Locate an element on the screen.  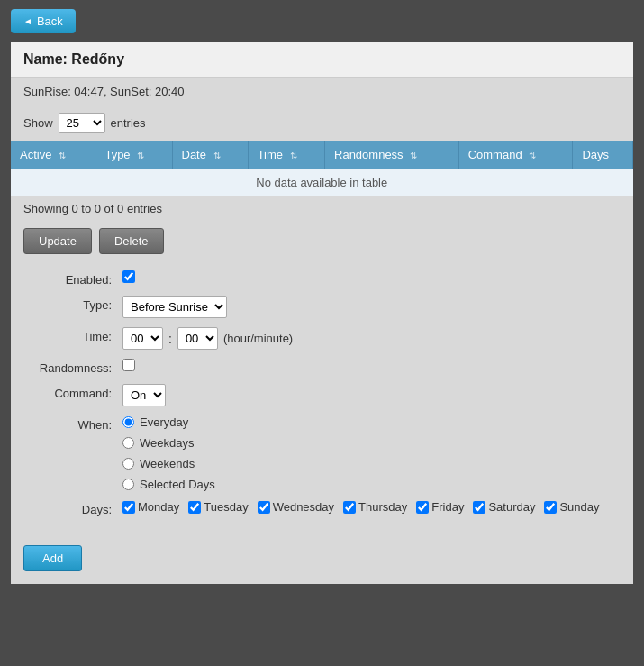
sort-date-icon: ⇅ is located at coordinates (217, 155).